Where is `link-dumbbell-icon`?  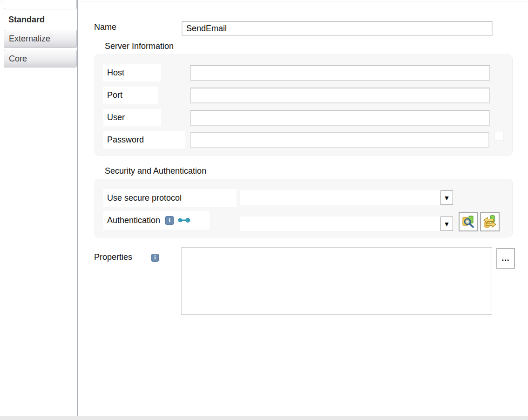
link-dumbbell-icon is located at coordinates (184, 220).